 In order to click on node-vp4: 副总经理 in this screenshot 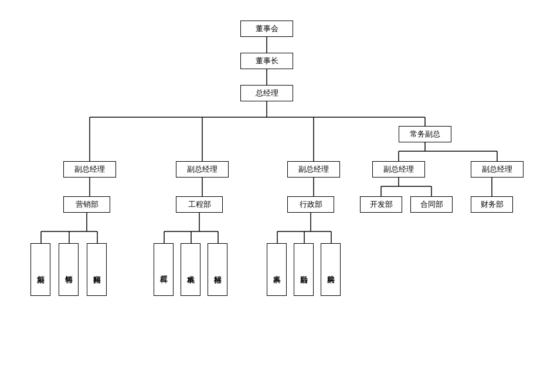, I will do `click(399, 169)`.